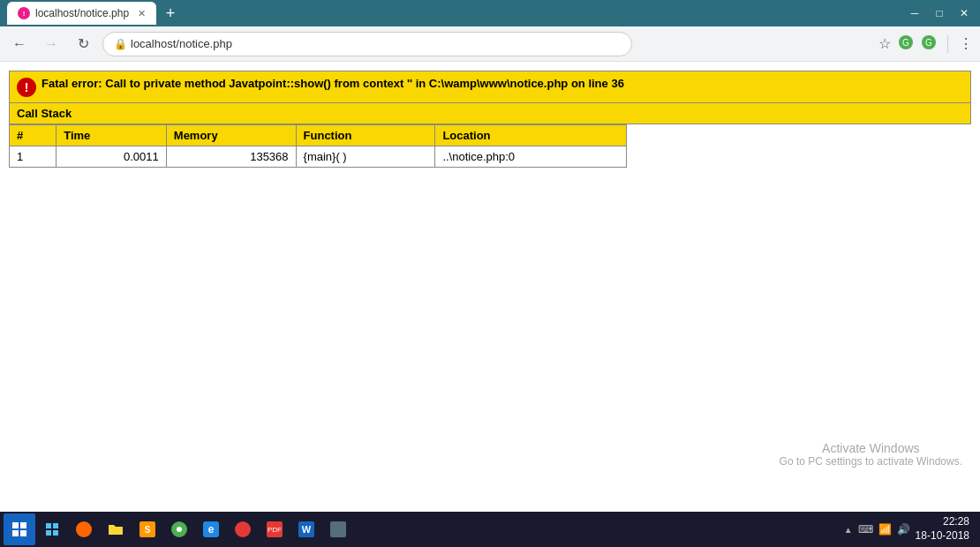 The image size is (980, 547). What do you see at coordinates (848, 529) in the screenshot?
I see `tray-chevron: ▲` at bounding box center [848, 529].